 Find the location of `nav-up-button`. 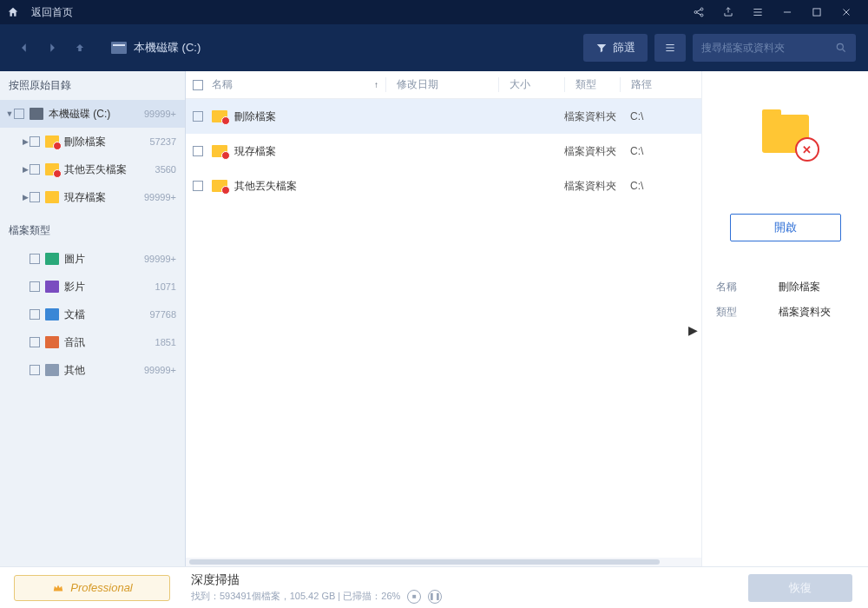

nav-up-button is located at coordinates (80, 48).